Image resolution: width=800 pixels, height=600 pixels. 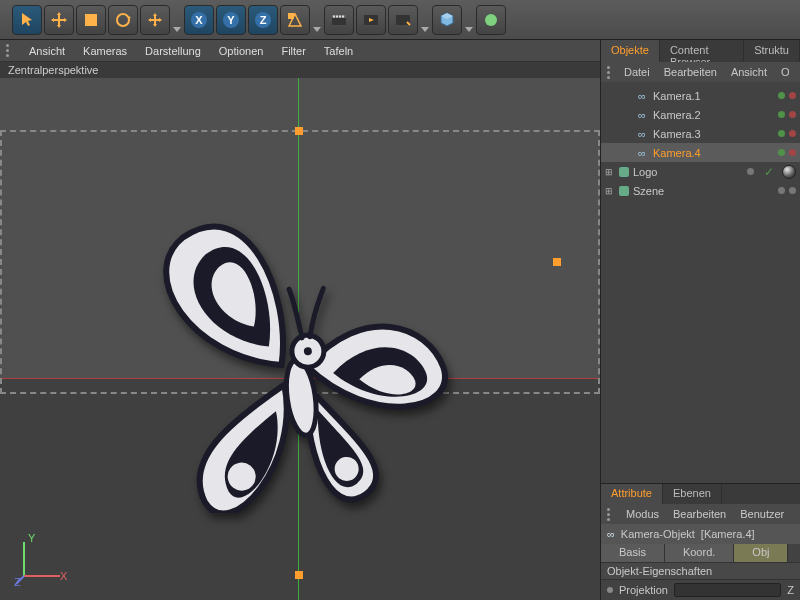 I want to click on viewport-menu: Ansicht, so click(x=47, y=51).